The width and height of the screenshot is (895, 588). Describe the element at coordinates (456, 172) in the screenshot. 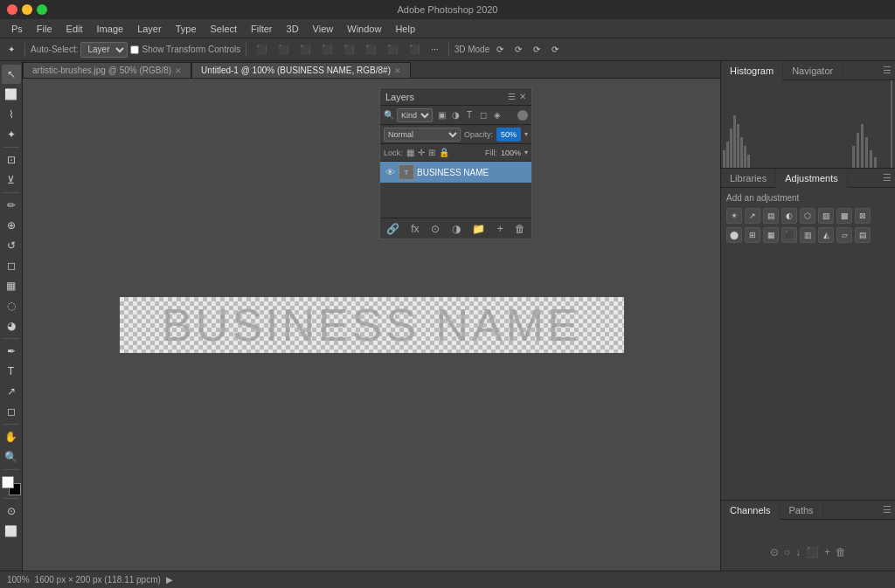

I see `layer-row-0: 👁 T BUSINESS NAME` at that location.